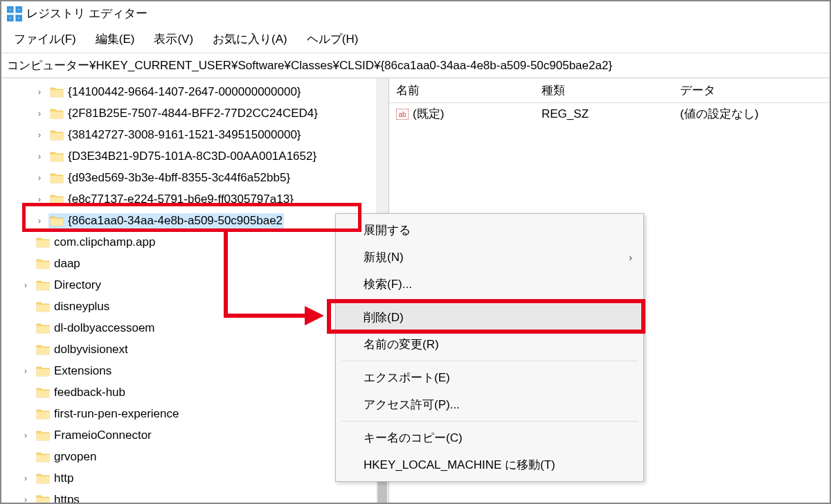 This screenshot has width=831, height=504. What do you see at coordinates (751, 90) in the screenshot?
I see `col-header-data: データ` at bounding box center [751, 90].